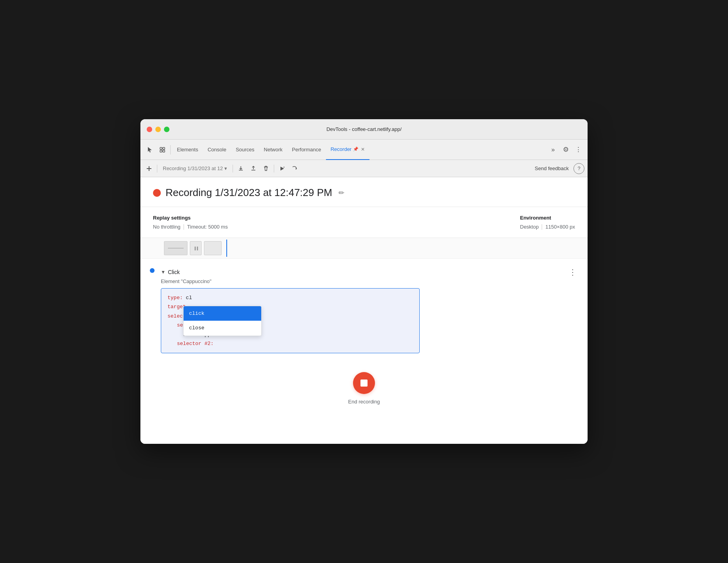  What do you see at coordinates (174, 272) in the screenshot?
I see `step-type: Click` at bounding box center [174, 272].